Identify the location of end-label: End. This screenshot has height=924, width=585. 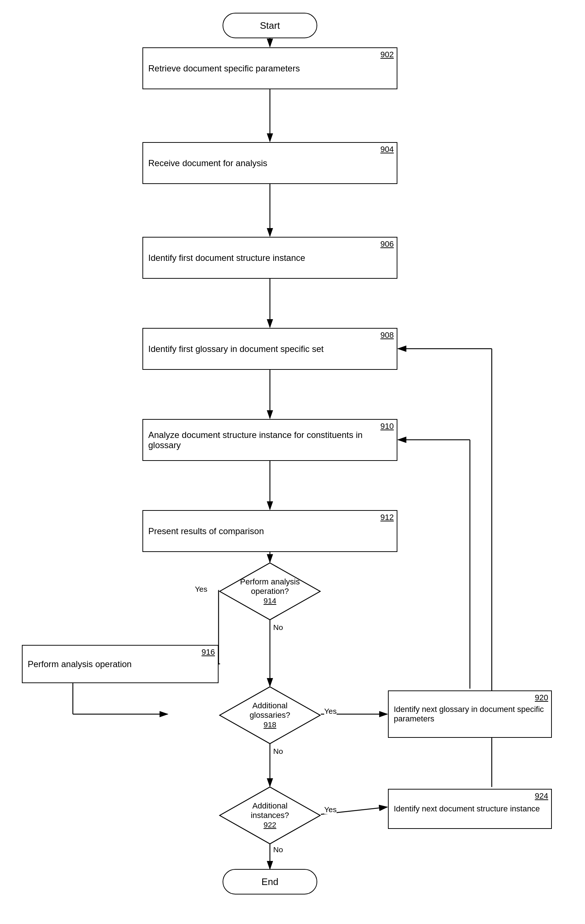
(270, 882).